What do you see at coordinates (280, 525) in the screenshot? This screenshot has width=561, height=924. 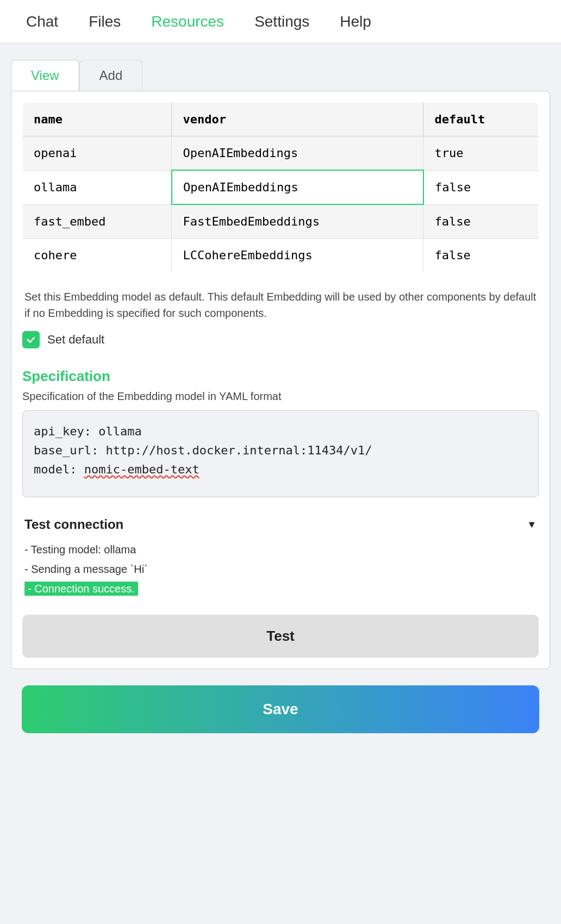 I see `test-connection-header: Test connection ▼` at bounding box center [280, 525].